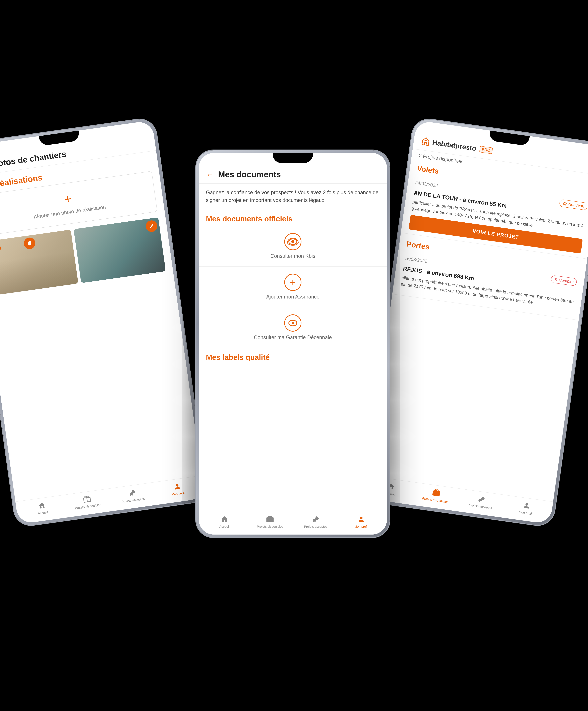 The height and width of the screenshot is (711, 588). I want to click on nav-accueil-2: Accueil, so click(225, 522).